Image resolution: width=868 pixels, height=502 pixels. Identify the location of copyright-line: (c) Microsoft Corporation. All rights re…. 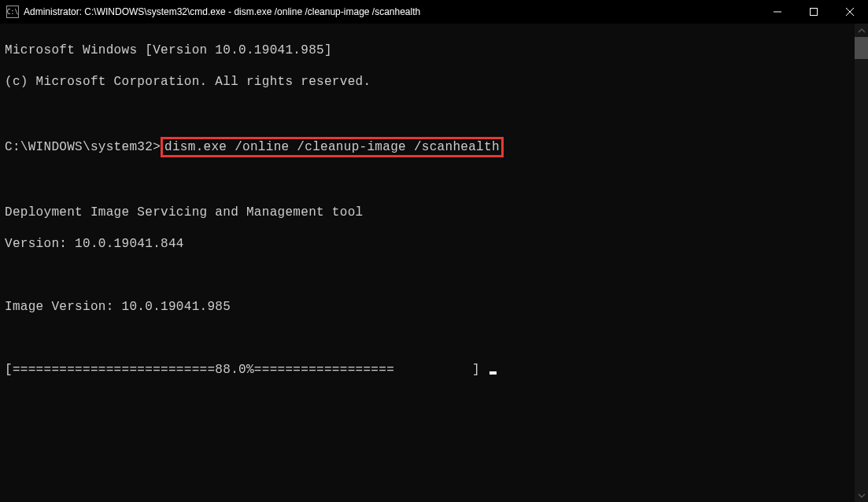
(434, 82).